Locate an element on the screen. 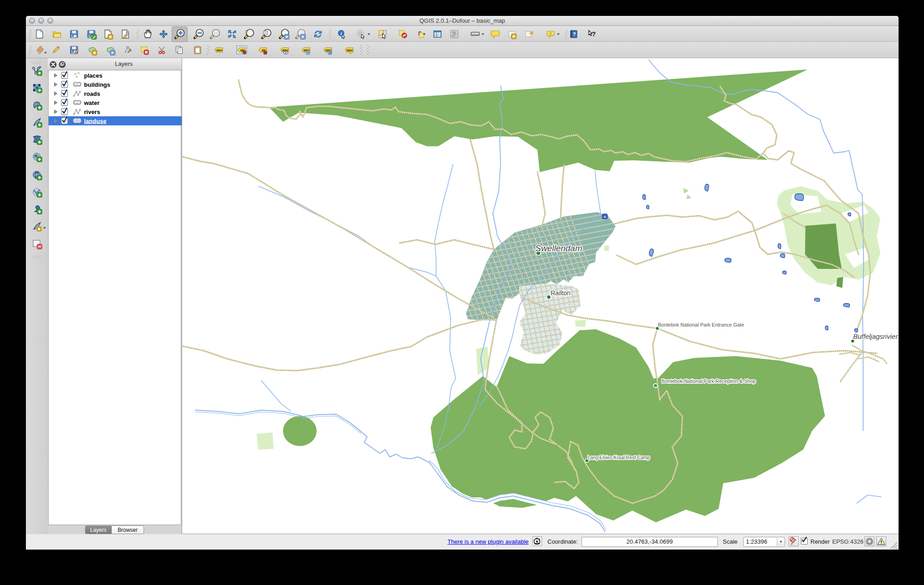  svg-text: Railton is located at coordinates (561, 293).